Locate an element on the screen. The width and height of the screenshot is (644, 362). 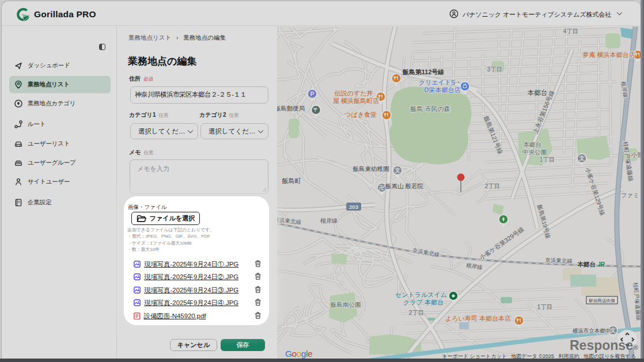
svg-text: 屋 横浜飯島町店 is located at coordinates (356, 101).